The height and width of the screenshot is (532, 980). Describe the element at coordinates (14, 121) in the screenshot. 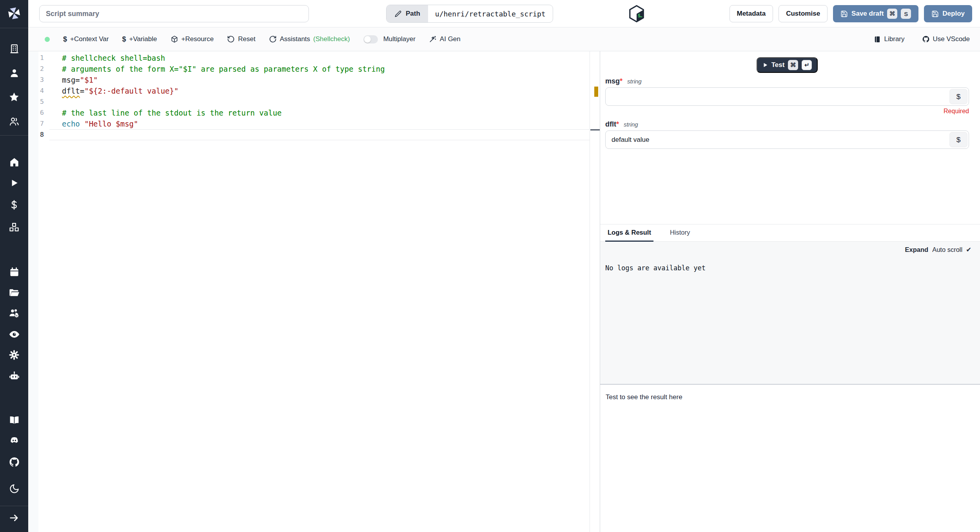

I see `sidebar-item-groups` at that location.